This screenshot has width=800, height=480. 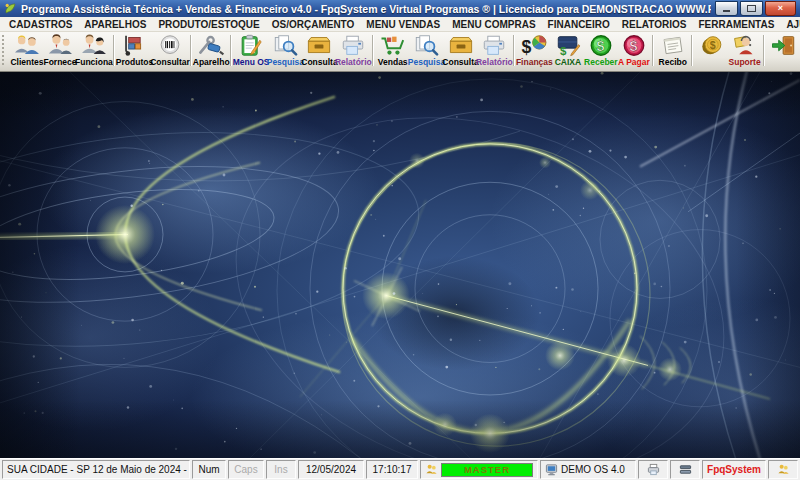 I want to click on status-ins: Ins, so click(x=281, y=470).